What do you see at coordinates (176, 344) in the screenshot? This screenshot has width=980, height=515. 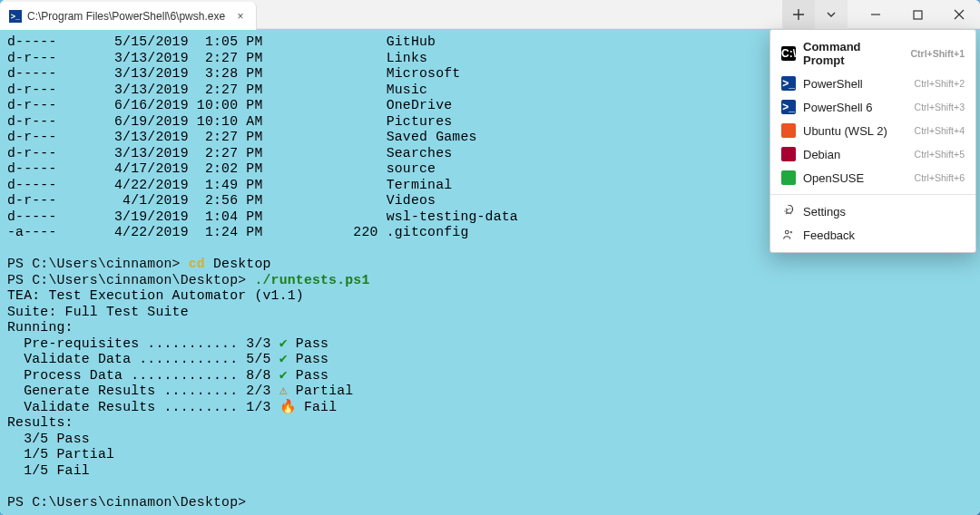 I see `test-row: Pre-requisites ........... 3/3 ✔ Pass` at bounding box center [176, 344].